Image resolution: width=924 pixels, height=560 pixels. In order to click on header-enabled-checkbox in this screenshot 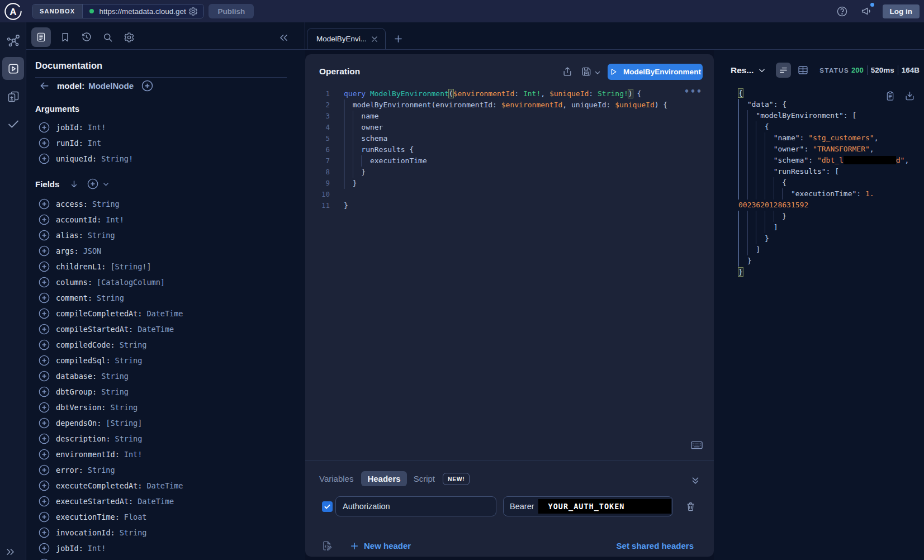, I will do `click(328, 506)`.